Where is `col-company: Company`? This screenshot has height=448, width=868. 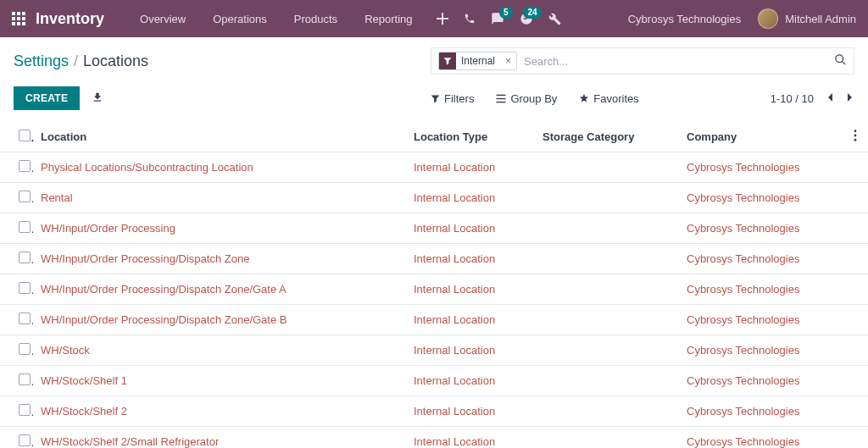 col-company: Company is located at coordinates (761, 137).